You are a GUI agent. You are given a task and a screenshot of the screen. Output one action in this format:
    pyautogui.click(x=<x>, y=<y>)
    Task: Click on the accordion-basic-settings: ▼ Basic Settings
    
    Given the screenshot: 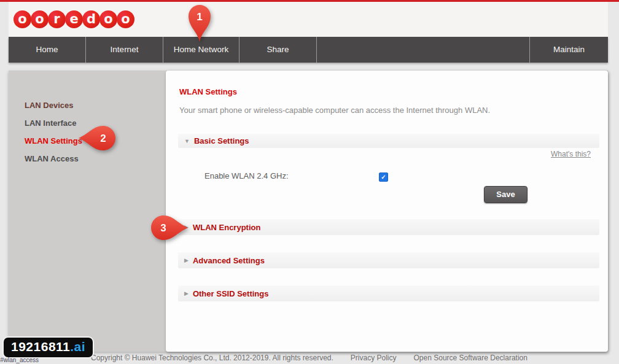 What is the action you would take?
    pyautogui.click(x=389, y=141)
    